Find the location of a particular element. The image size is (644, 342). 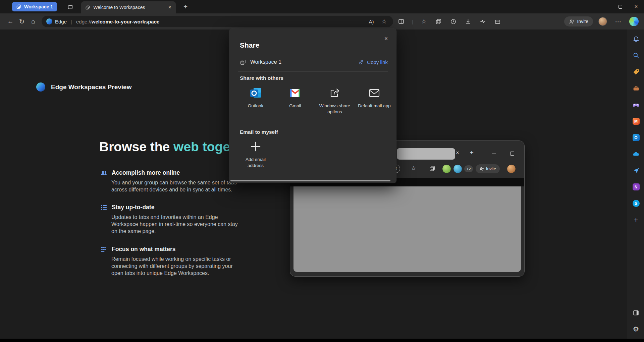

dialog-title: Share is located at coordinates (250, 45).